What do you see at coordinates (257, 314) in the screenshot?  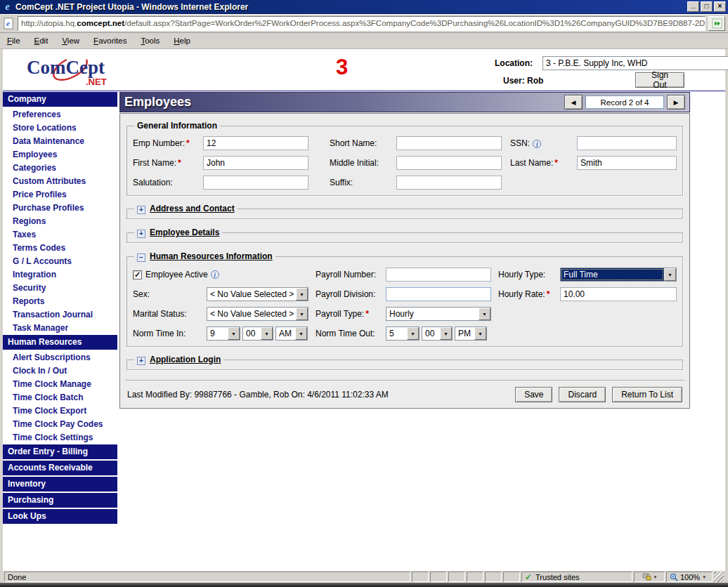 I see `marital-status-select: < No Value Selected > ▼` at bounding box center [257, 314].